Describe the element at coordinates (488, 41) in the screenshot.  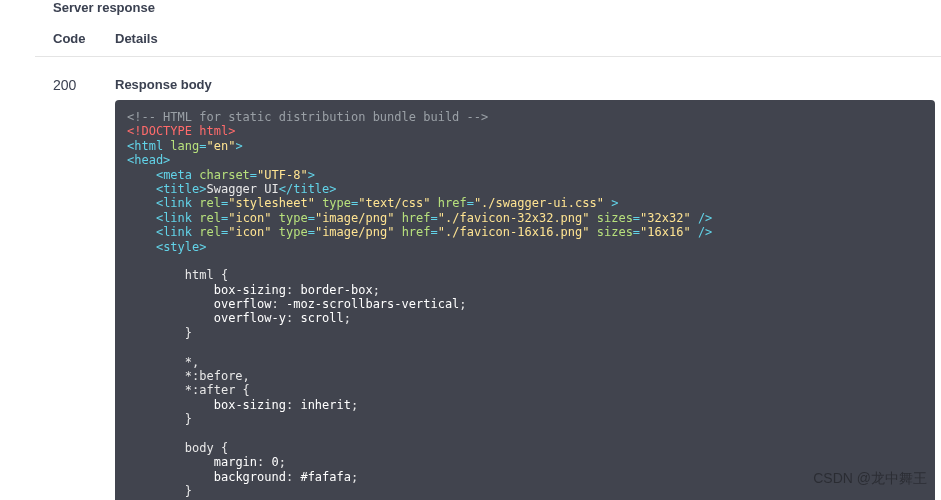
I see `table-header-row: Code Details` at that location.